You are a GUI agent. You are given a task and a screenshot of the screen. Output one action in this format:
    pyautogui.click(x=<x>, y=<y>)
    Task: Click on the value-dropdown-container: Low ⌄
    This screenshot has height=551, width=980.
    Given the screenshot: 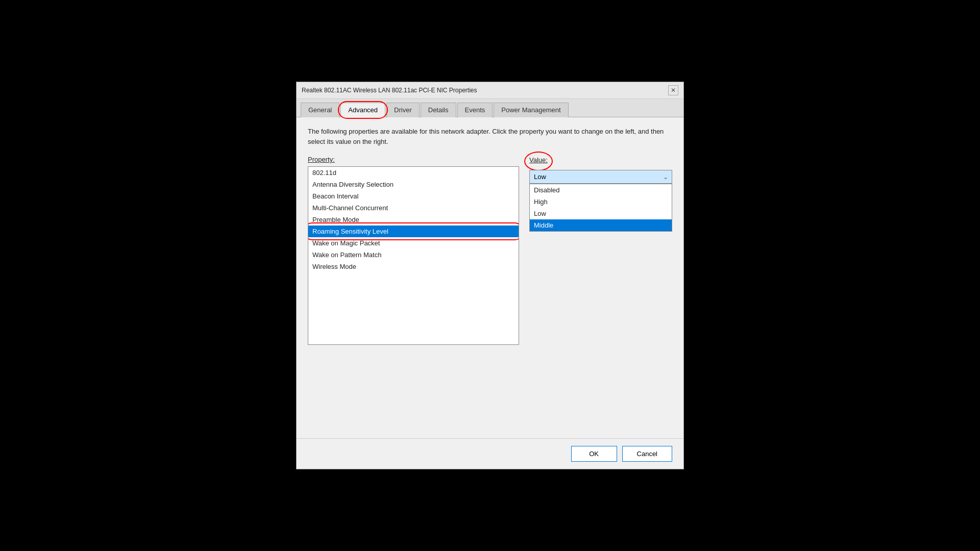 What is the action you would take?
    pyautogui.click(x=601, y=177)
    